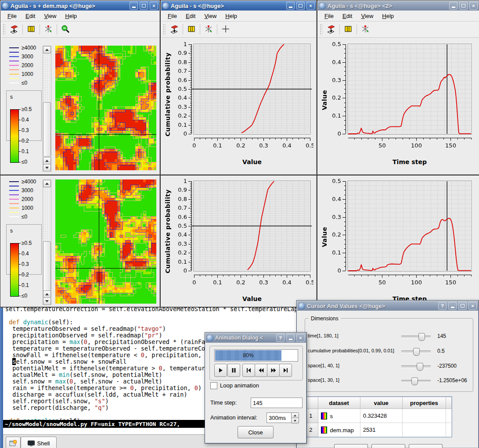 The height and width of the screenshot is (448, 479). Describe the element at coordinates (238, 235) in the screenshot. I see `cdf-plot-bottom` at that location.